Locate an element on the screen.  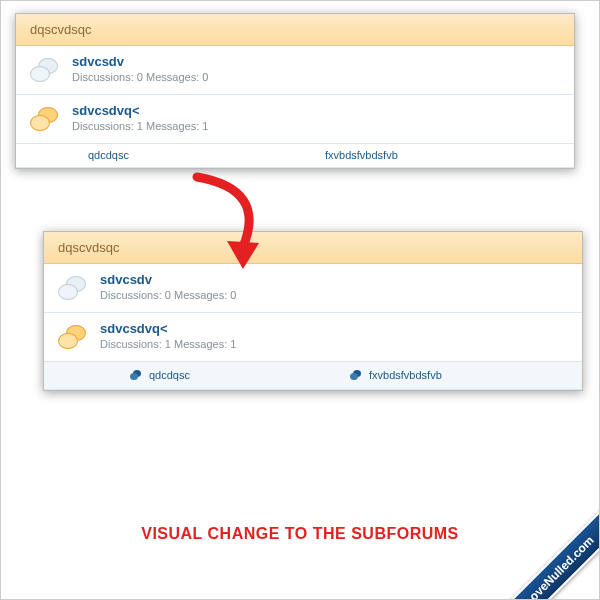
subforum-row-before: qdcdqsc fxvbdsfvbdsfvb is located at coordinates (295, 156).